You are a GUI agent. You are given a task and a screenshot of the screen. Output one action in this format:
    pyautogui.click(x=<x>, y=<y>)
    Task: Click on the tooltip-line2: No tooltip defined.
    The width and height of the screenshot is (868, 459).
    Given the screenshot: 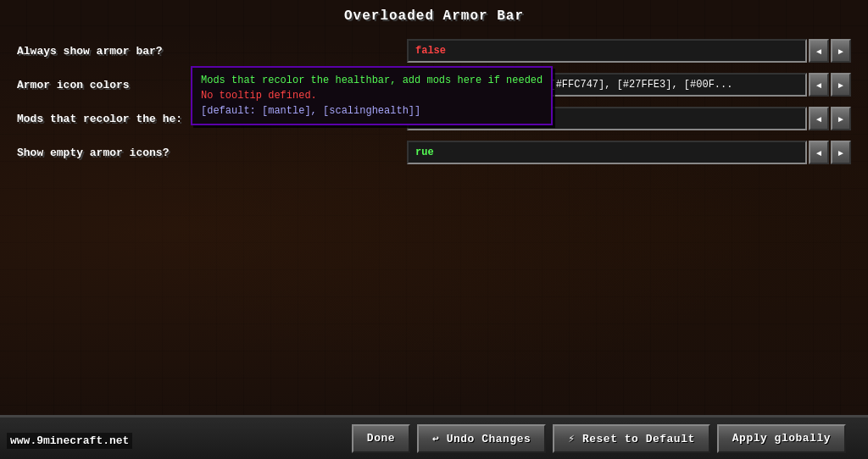 What is the action you would take?
    pyautogui.click(x=371, y=96)
    